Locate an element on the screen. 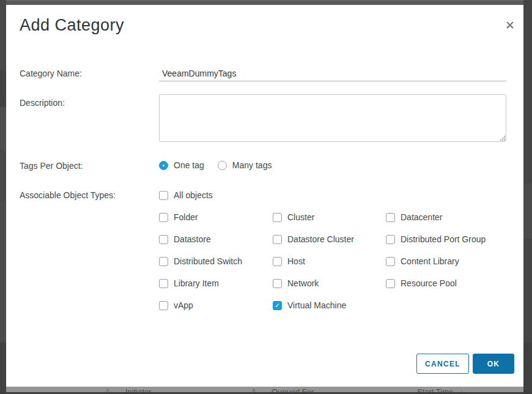 This screenshot has height=394, width=532. tags-per-object-group: One tagMany tags is located at coordinates (215, 165).